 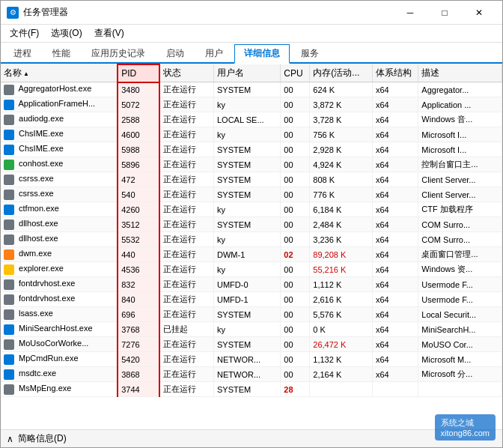 What do you see at coordinates (341, 240) in the screenshot?
I see `cell-mem: 3,236 K` at bounding box center [341, 240].